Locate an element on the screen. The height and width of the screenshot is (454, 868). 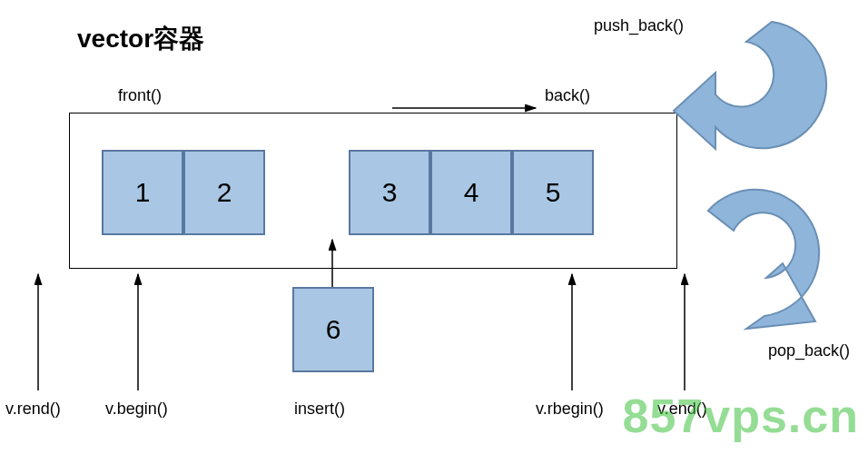
page-title: vector容器 is located at coordinates (141, 39).